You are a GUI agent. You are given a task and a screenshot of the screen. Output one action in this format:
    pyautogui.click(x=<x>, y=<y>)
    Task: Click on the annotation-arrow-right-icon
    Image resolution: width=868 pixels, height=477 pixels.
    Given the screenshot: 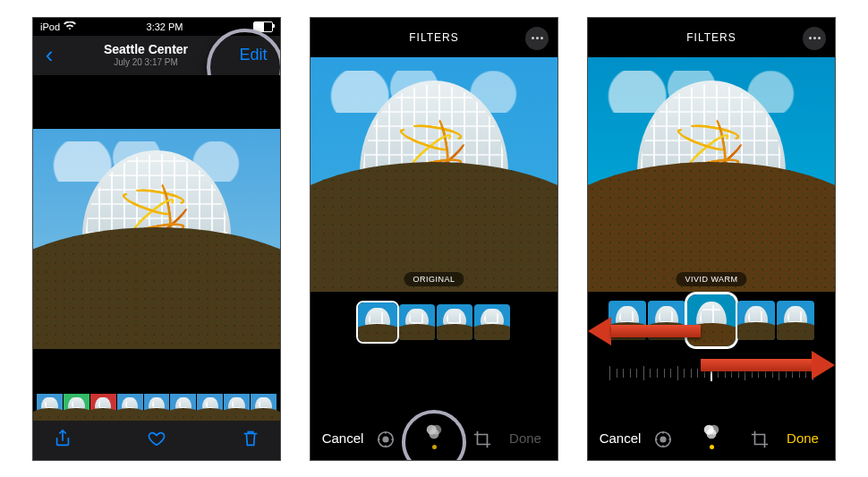 What is the action you would take?
    pyautogui.click(x=768, y=365)
    